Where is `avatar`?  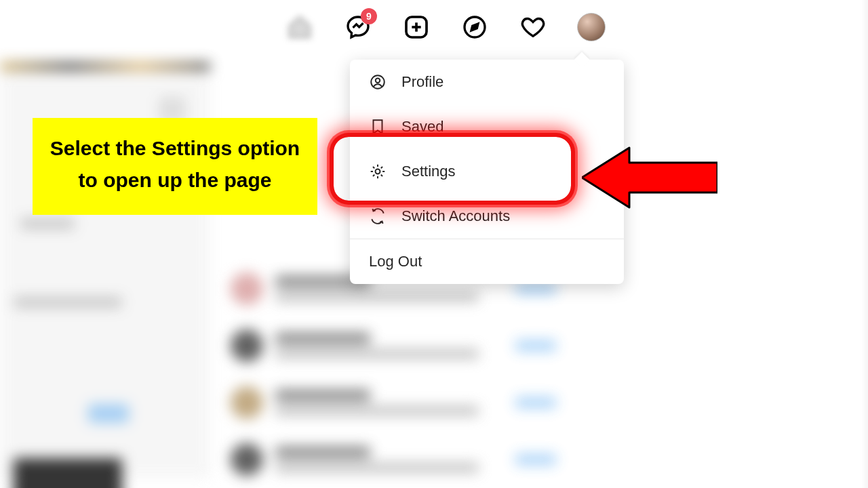 avatar is located at coordinates (591, 27).